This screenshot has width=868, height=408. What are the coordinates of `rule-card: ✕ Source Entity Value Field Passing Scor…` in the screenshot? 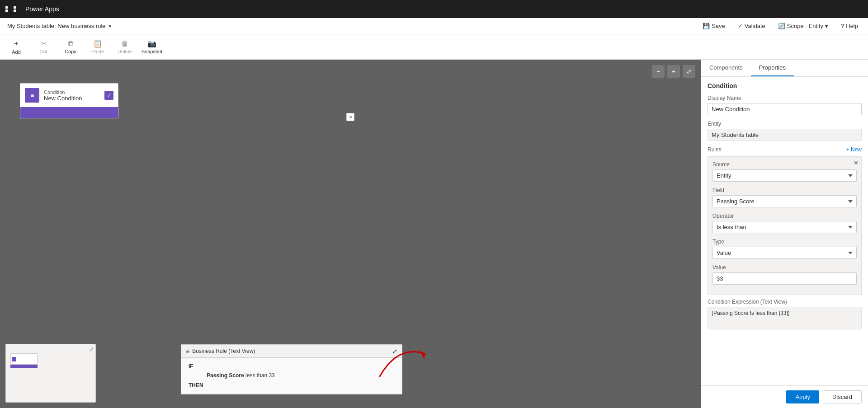 It's located at (785, 226).